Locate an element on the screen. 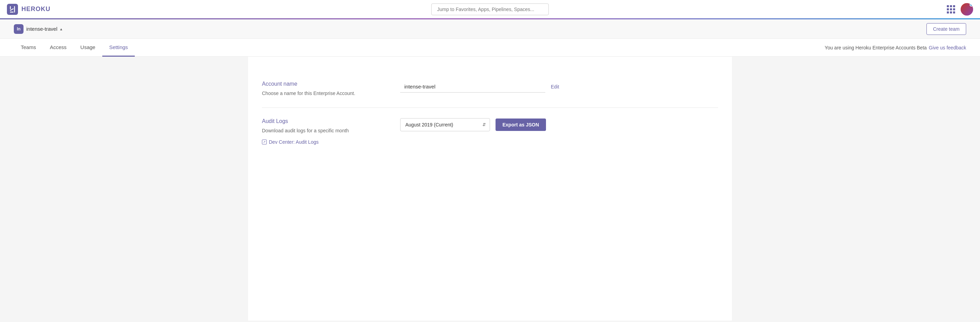 This screenshot has width=980, height=322. navbar: HEROKU is located at coordinates (490, 10).